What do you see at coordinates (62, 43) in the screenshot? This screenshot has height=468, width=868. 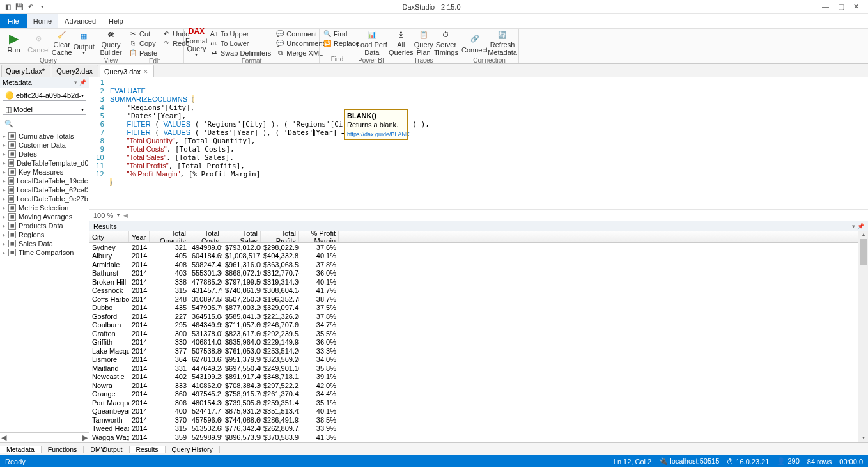 I see `clear-cache-button: 🧹Clear Cache` at bounding box center [62, 43].